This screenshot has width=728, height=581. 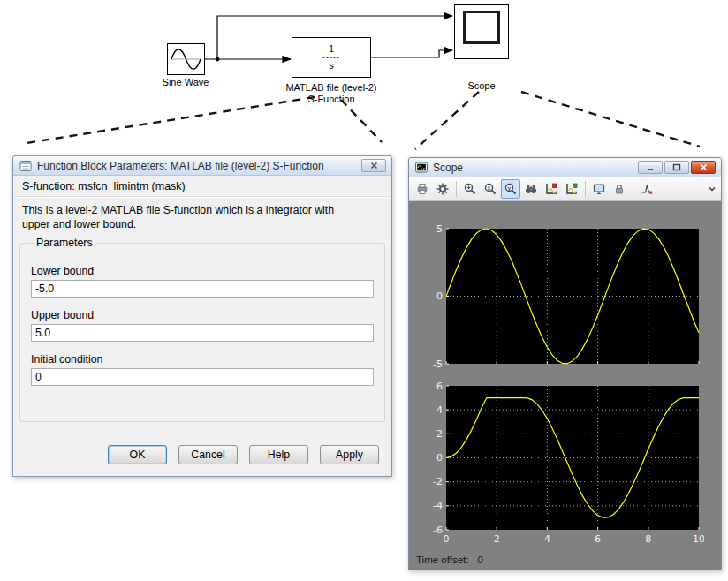 What do you see at coordinates (350, 455) in the screenshot?
I see `apply-button: Apply` at bounding box center [350, 455].